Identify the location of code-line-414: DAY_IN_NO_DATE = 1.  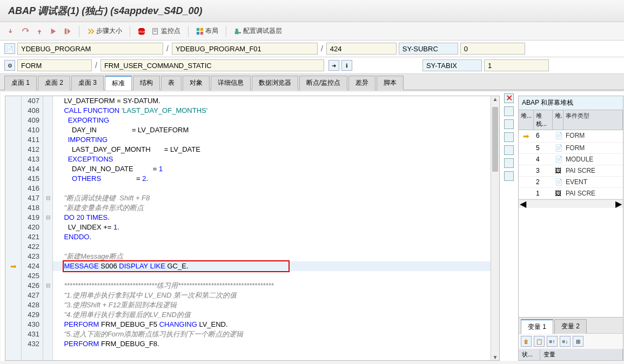
(272, 169).